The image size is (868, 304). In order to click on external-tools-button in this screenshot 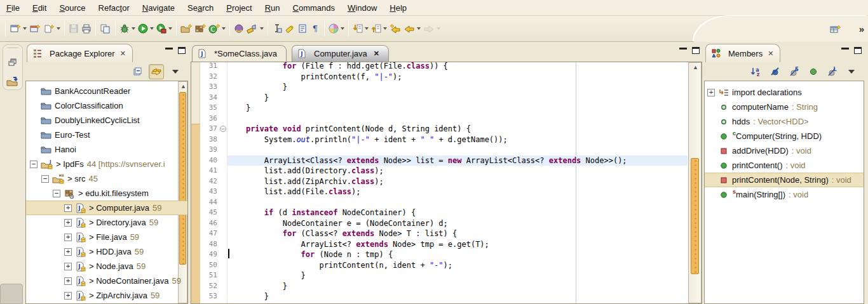, I will do `click(164, 29)`.